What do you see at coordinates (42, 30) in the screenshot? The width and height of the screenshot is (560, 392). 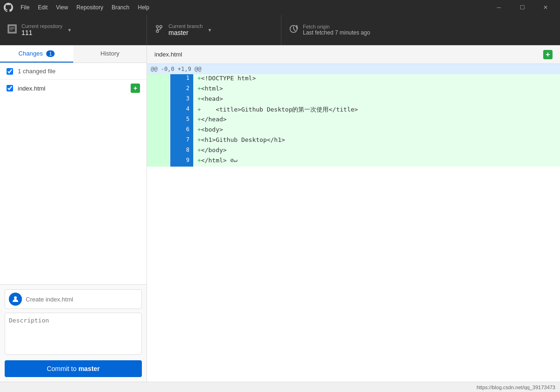 I see `repository-info: Current repository 111` at bounding box center [42, 30].